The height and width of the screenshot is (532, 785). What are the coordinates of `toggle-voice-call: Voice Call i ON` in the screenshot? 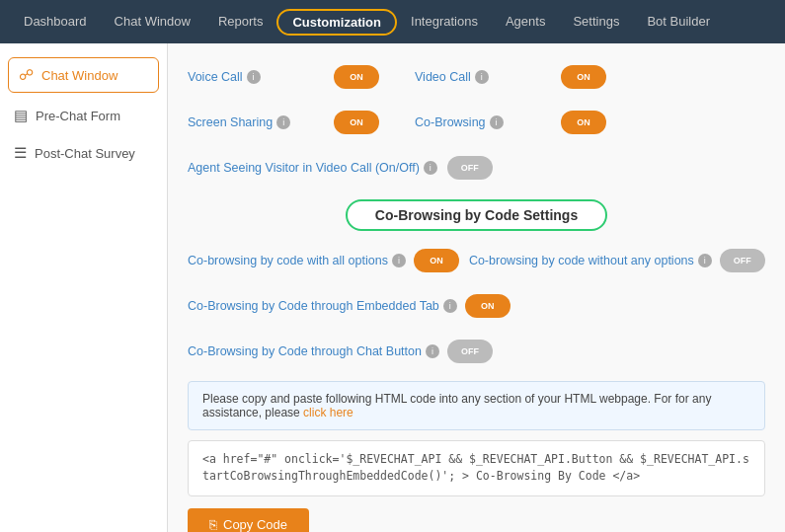 It's located at (296, 77).